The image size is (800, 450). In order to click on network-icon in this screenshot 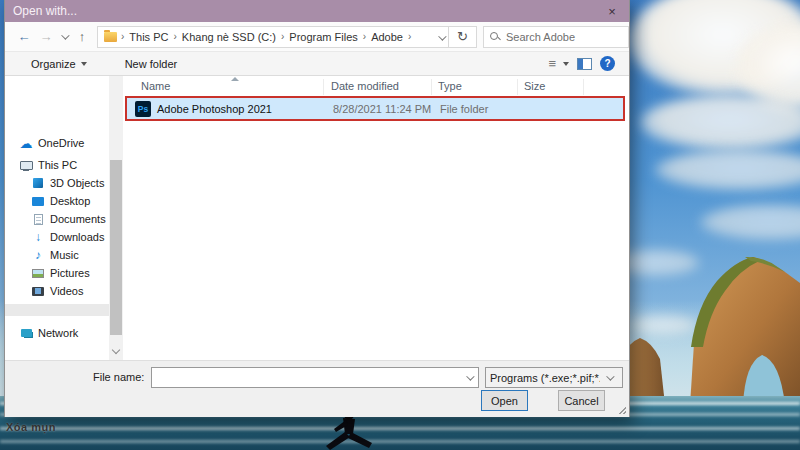, I will do `click(26, 333)`.